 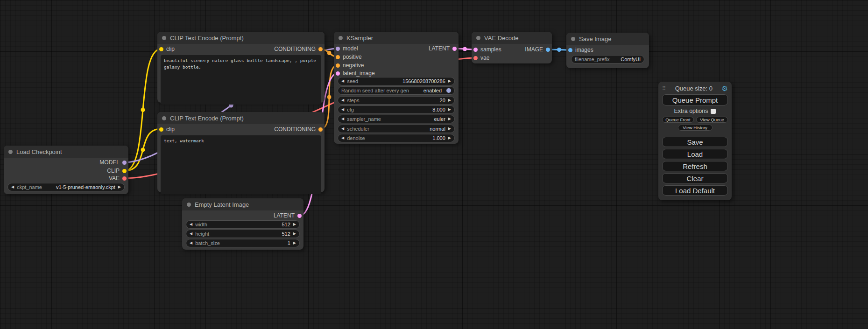 What do you see at coordinates (241, 80) in the screenshot?
I see `positive-prompt-textarea: beautiful scenery nature glass bottle la…` at bounding box center [241, 80].